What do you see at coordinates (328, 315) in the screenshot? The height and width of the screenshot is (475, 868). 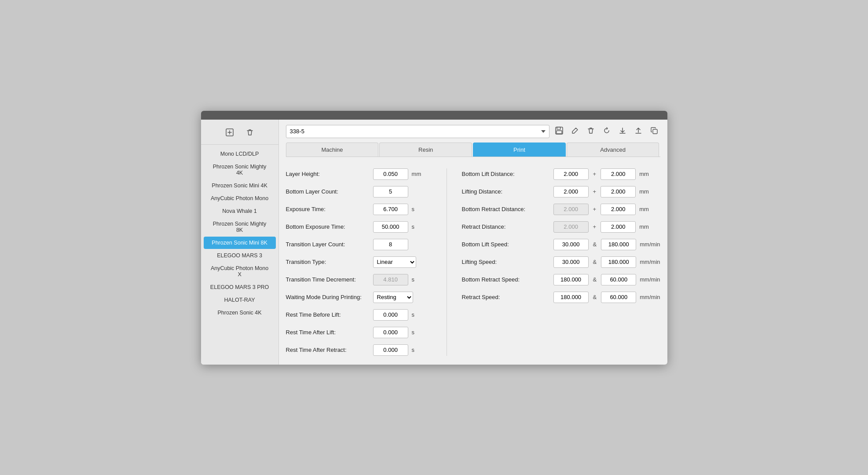 I see `form-label-8: Rest Time Before Lift:` at bounding box center [328, 315].